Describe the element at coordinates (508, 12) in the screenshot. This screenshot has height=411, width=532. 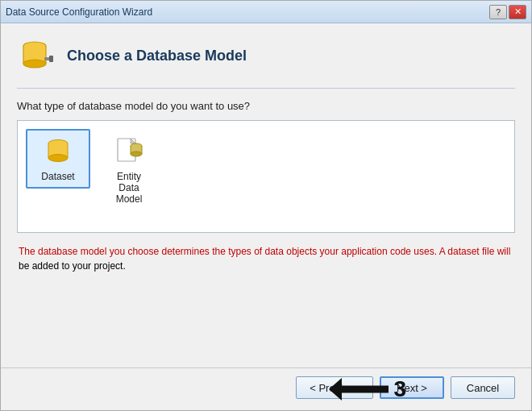
I see `title-bar-buttons: ? ✕` at that location.